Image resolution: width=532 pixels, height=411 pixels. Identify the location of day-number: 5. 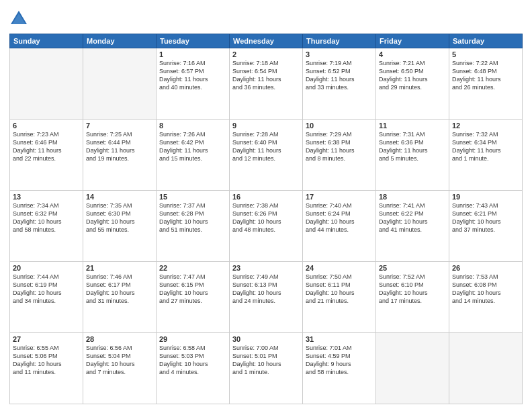
(486, 54).